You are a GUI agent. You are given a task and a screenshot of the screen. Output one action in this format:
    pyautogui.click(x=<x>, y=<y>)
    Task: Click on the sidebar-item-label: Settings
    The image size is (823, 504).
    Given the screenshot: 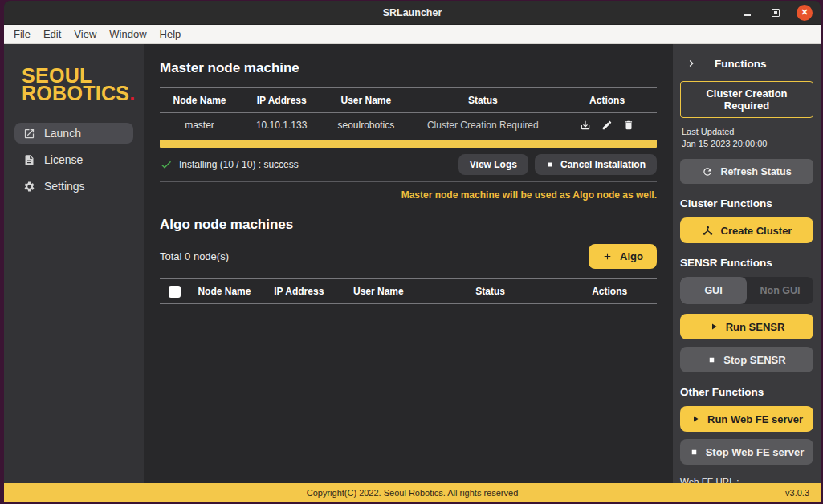 What is the action you would take?
    pyautogui.click(x=64, y=186)
    